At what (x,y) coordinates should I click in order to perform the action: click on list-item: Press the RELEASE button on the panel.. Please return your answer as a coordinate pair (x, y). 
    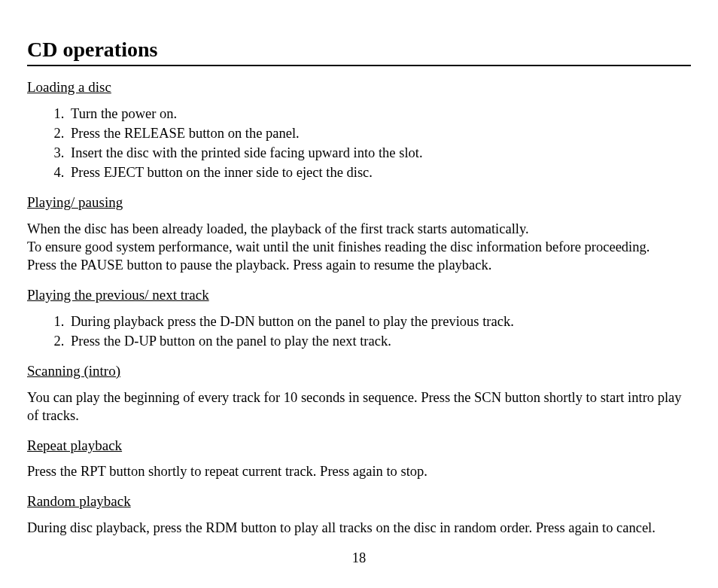
    Looking at the image, I should click on (379, 133).